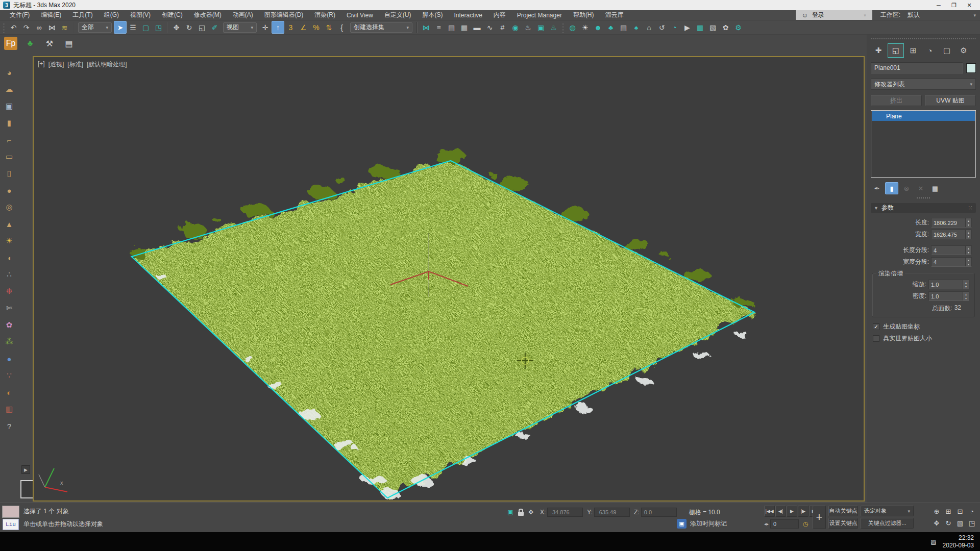  I want to click on maximize-viewport-icon: ◳, so click(972, 523).